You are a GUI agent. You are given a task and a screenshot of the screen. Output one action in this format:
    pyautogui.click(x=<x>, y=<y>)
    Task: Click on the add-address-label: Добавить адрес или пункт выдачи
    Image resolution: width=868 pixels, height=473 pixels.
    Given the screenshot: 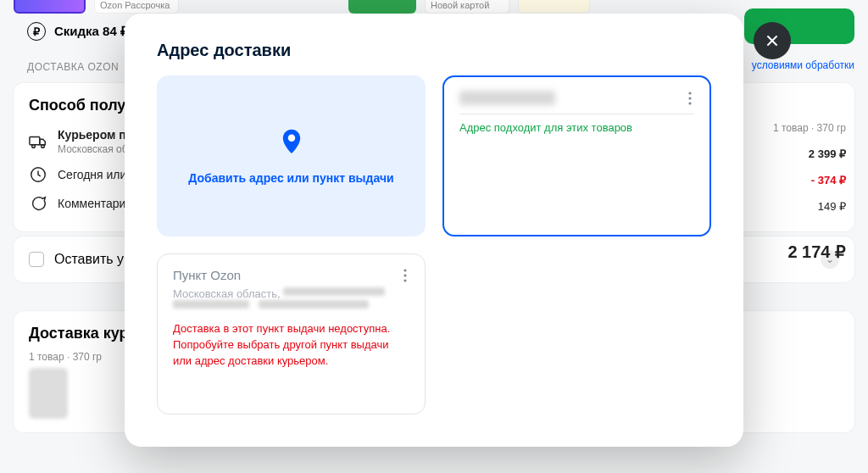 What is the action you would take?
    pyautogui.click(x=291, y=178)
    